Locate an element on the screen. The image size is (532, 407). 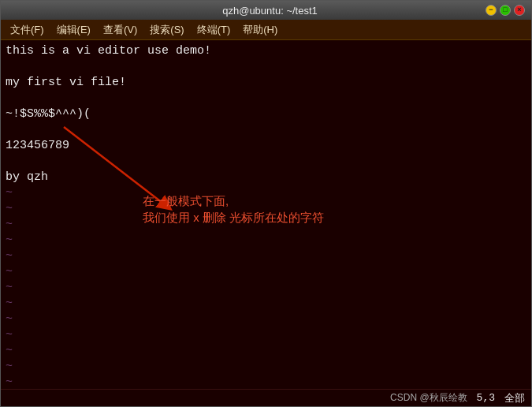
status-bar: CSDN @秋辰绘教 5,3 全部 is located at coordinates (266, 398).